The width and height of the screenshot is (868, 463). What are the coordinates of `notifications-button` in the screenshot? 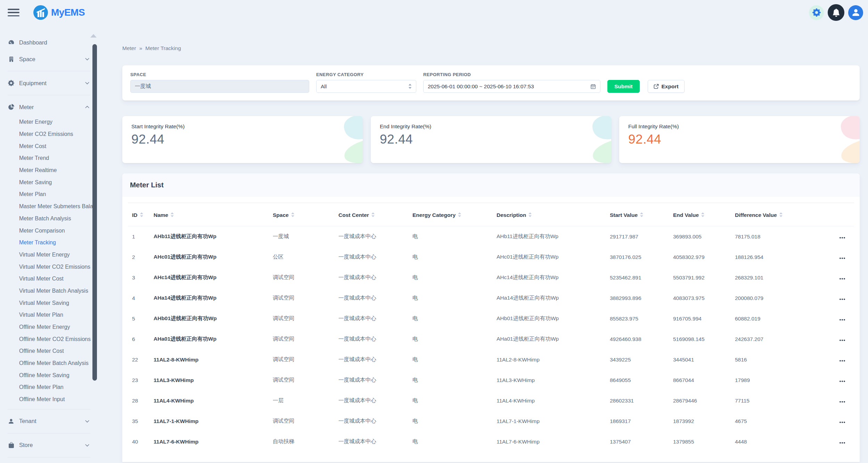 It's located at (836, 13).